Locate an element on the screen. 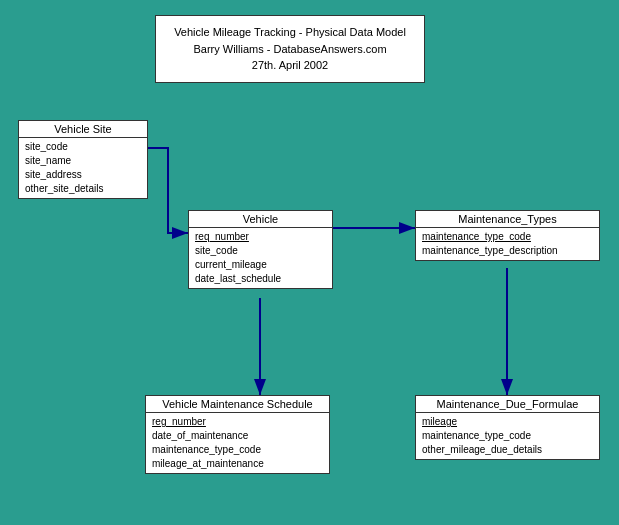 This screenshot has width=619, height=525. field-site-address: site_address is located at coordinates (83, 175).